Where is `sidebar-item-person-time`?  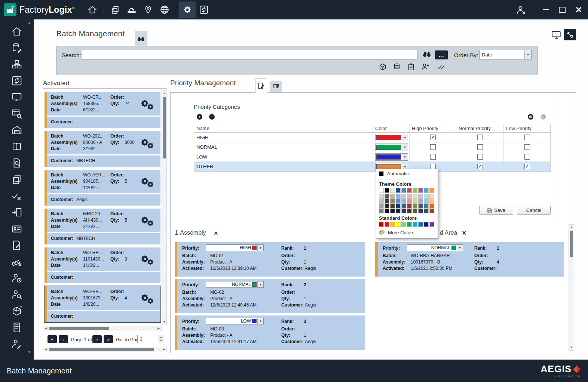
sidebar-item-person-time is located at coordinates (17, 278).